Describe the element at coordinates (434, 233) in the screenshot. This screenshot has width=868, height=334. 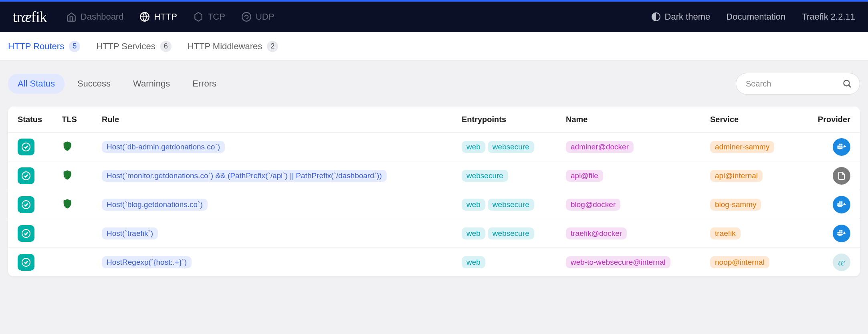
I see `table-row: Host(`traefik`)webwebsecuretraefik@docke…` at that location.